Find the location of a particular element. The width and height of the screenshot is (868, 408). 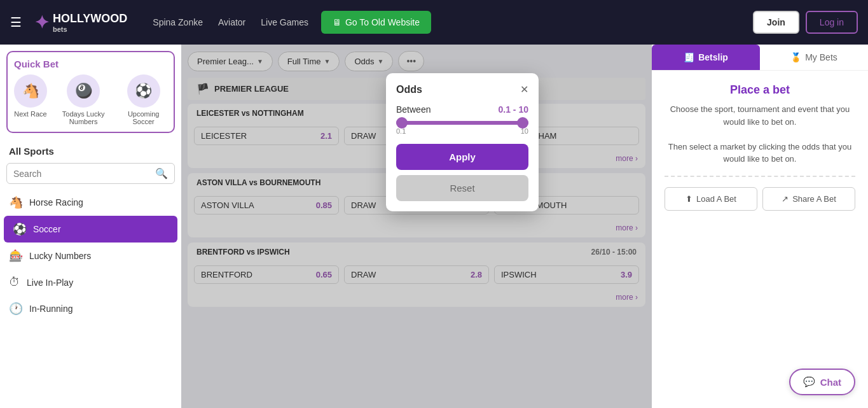

popup-title: Odds is located at coordinates (410, 90).